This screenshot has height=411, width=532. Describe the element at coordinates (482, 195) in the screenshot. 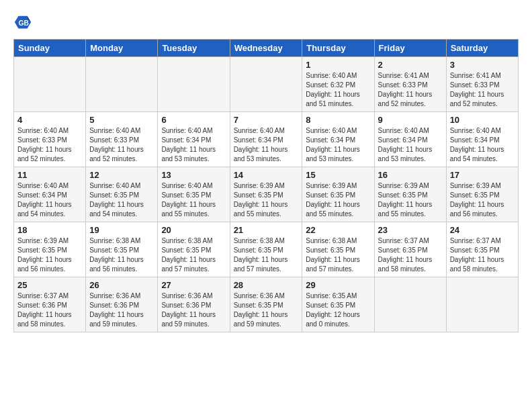

I see `calendar-cell: 17Sunrise: 6:39 AM Sunset: 6:35 PM Dayli…` at that location.